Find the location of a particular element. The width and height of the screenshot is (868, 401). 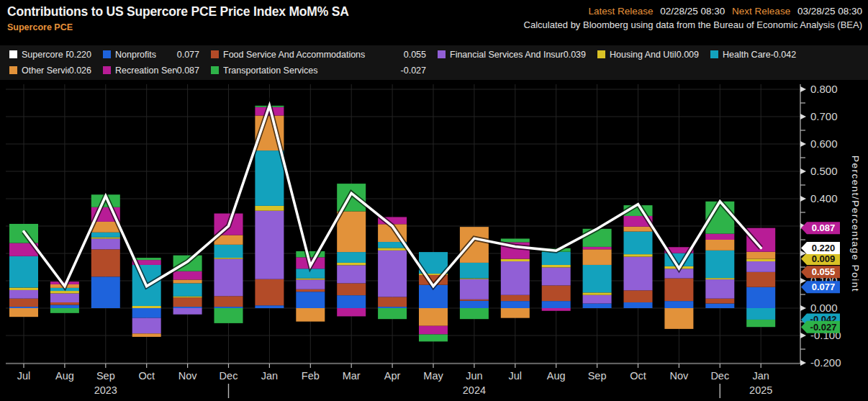

legend-item: Supercore PCE0.220 is located at coordinates (56, 55).